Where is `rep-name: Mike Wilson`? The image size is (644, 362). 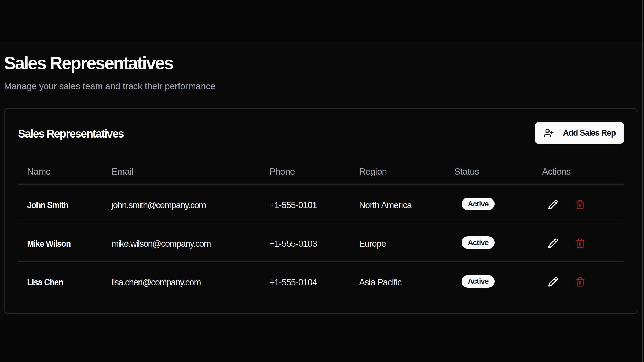 rep-name: Mike Wilson is located at coordinates (60, 242).